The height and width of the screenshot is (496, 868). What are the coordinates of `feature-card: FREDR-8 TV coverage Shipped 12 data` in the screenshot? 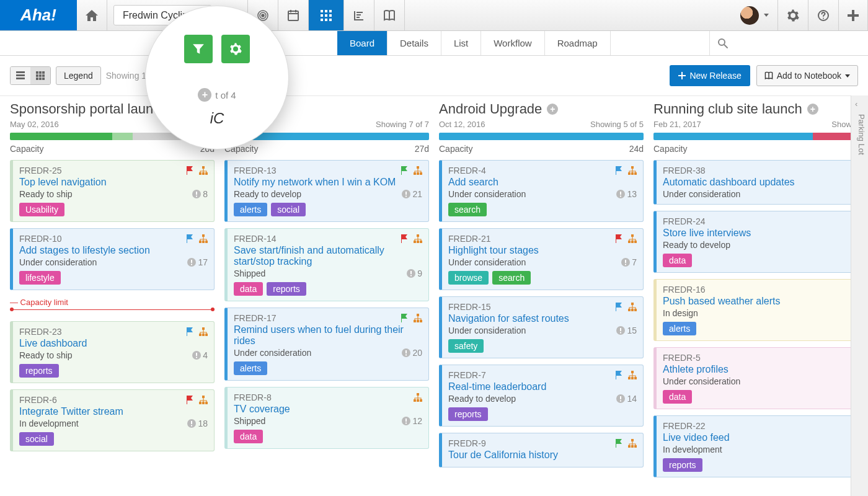 It's located at (327, 418).